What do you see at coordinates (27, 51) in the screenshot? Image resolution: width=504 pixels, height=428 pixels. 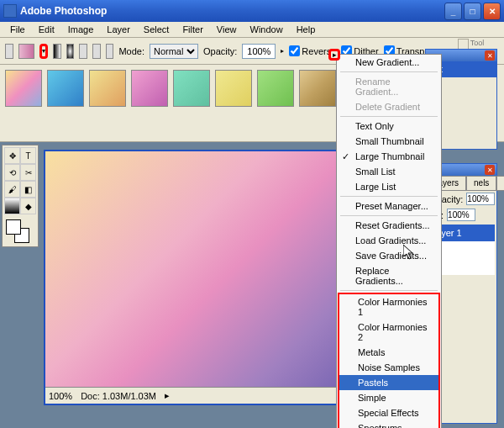 I see `gradient-preview` at bounding box center [27, 51].